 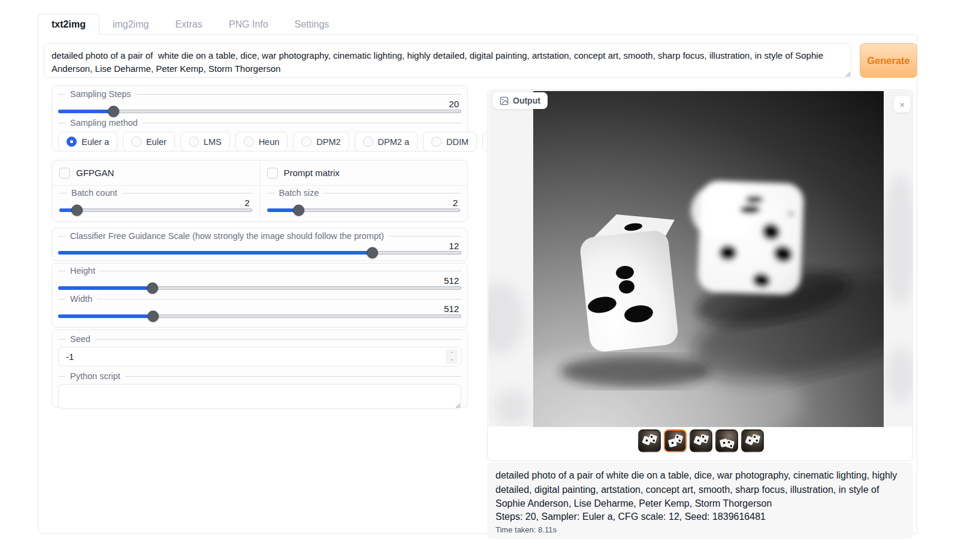 I want to click on sampling-option-ddim: DDIM, so click(x=450, y=141).